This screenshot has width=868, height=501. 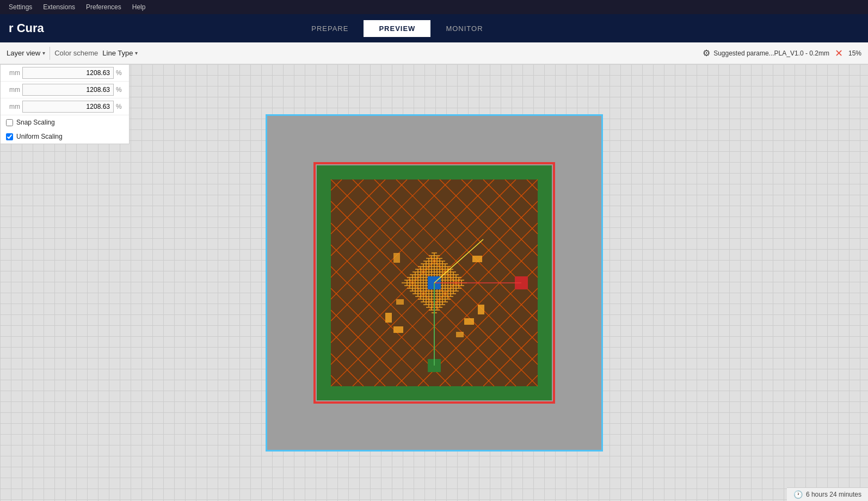 What do you see at coordinates (397, 28) in the screenshot?
I see `nav-tabs: PREPARE PREVIEW MONITOR` at bounding box center [397, 28].